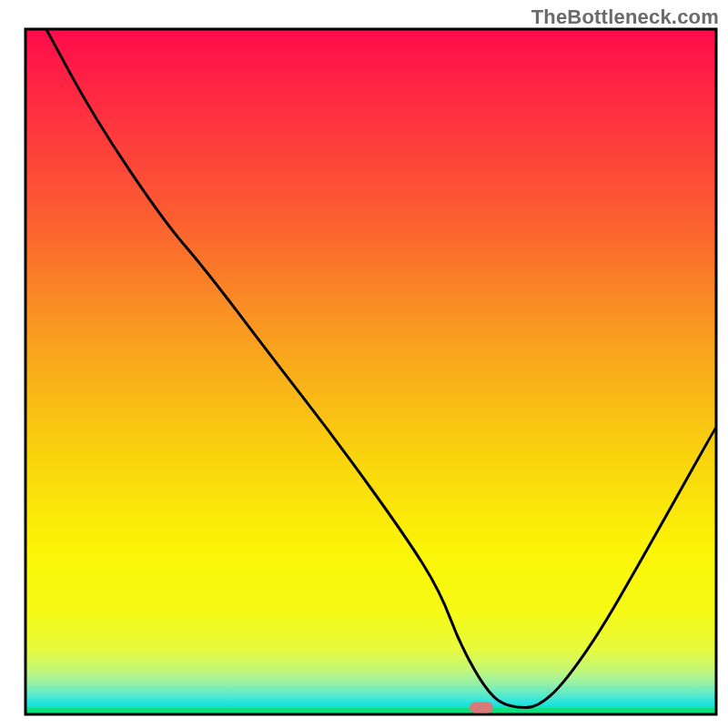 Image resolution: width=728 pixels, height=728 pixels. I want to click on site-watermark: TheBottleneck.com, so click(625, 17).